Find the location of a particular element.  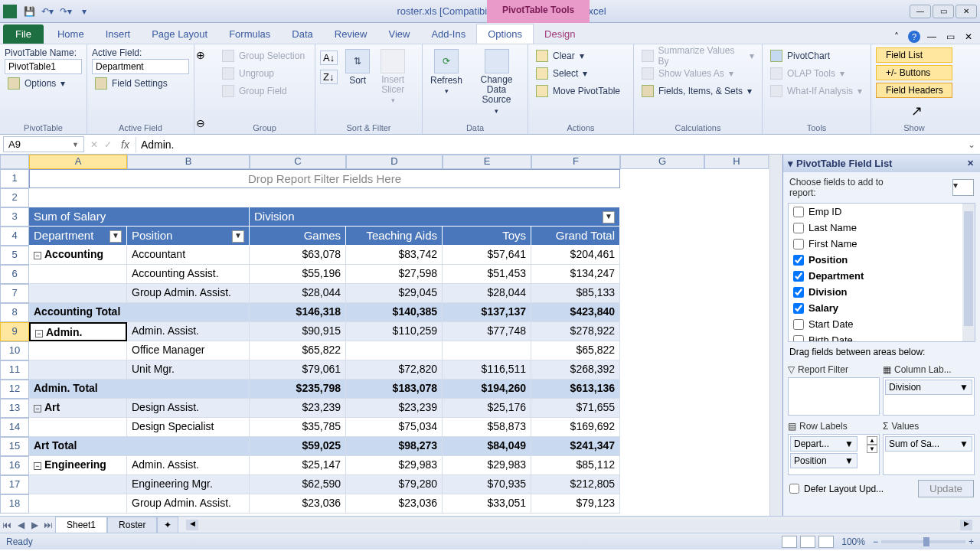

pivottable-name-input is located at coordinates (43, 67).